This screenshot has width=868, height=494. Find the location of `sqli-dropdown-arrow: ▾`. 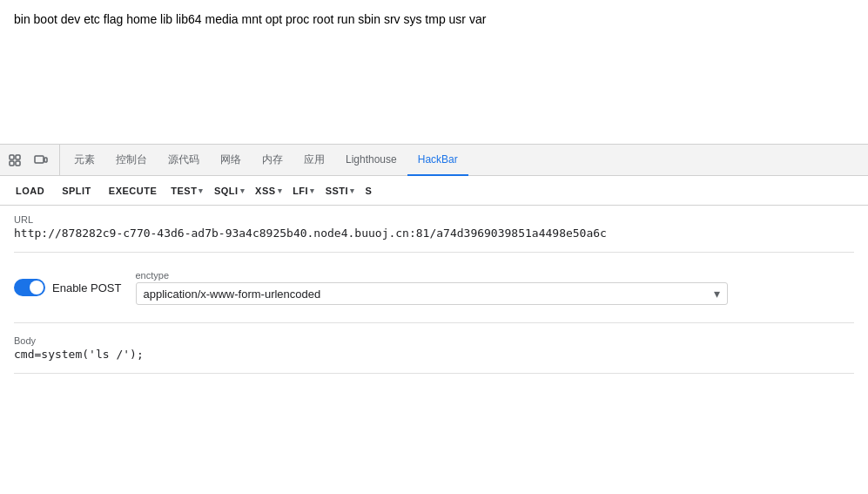

sqli-dropdown-arrow: ▾ is located at coordinates (243, 191).